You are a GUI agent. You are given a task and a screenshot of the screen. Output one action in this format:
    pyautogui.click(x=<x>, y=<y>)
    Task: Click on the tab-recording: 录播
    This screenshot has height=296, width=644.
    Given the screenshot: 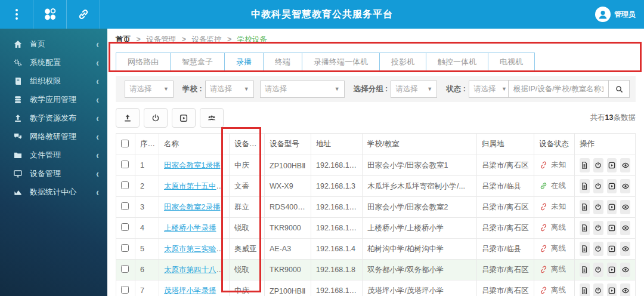 What is the action you would take?
    pyautogui.click(x=244, y=62)
    